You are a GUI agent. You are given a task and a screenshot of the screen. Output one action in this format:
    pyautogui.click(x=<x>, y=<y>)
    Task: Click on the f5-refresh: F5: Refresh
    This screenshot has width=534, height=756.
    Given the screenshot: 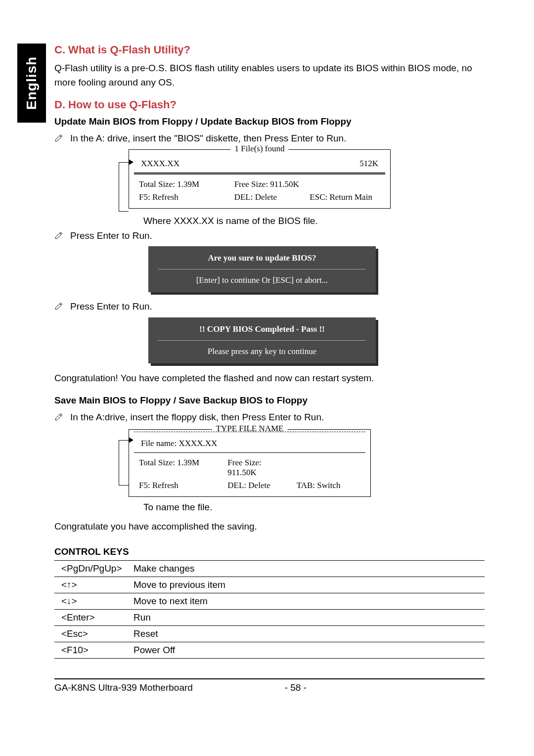 What is the action you would take?
    pyautogui.click(x=179, y=197)
    